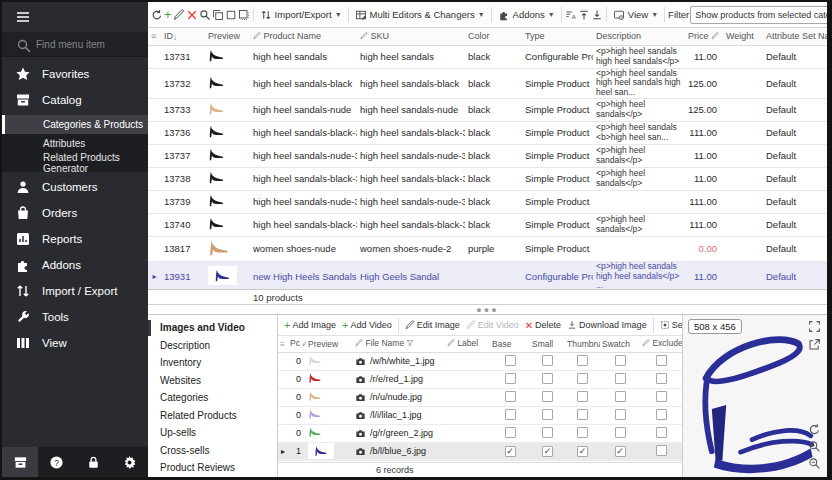 This screenshot has height=480, width=832. What do you see at coordinates (57, 462) in the screenshot?
I see `help-button: ?` at bounding box center [57, 462].